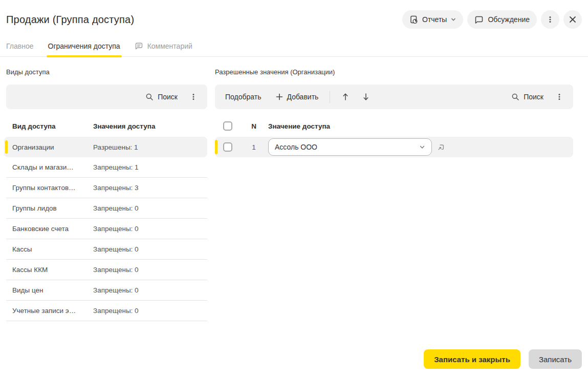  I want to click on access-kinds-title: Виды доступа, so click(106, 72).